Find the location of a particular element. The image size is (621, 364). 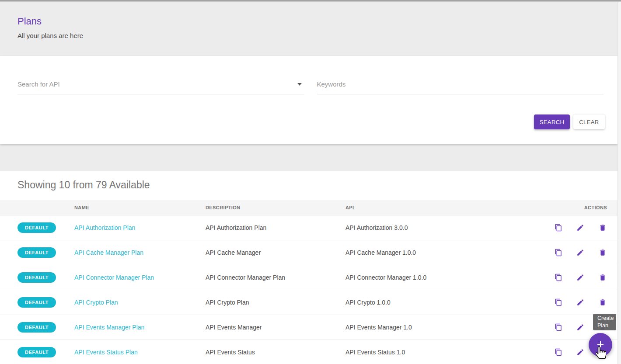

plan-name-link: API Cache Manager Plan is located at coordinates (109, 253).